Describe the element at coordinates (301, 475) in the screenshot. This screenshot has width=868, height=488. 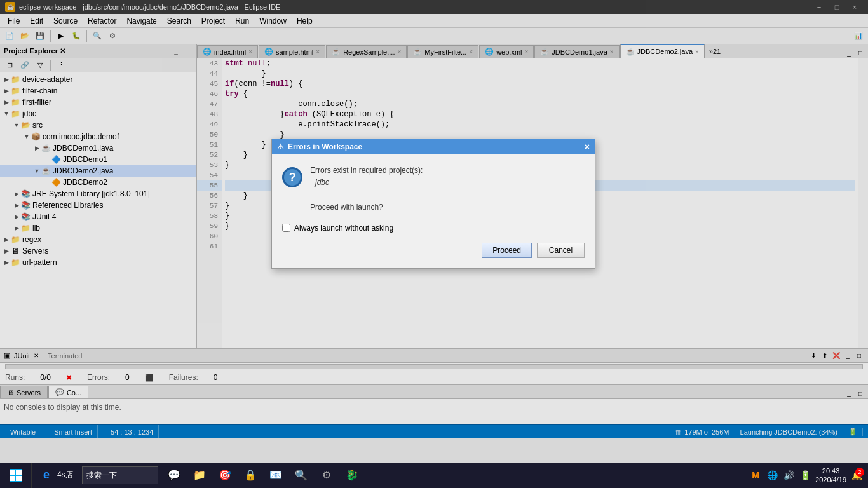
I see `search-icon: 🔍` at that location.